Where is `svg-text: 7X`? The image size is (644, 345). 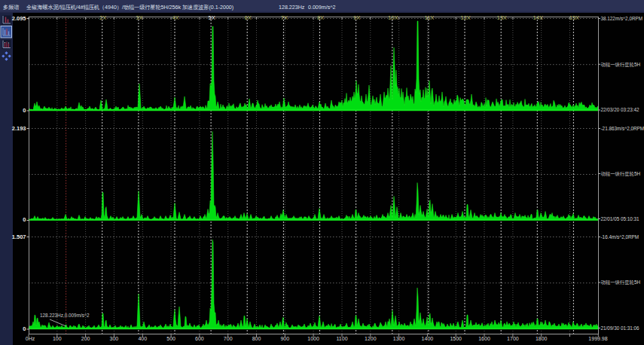 svg-text: 7X is located at coordinates (285, 18).